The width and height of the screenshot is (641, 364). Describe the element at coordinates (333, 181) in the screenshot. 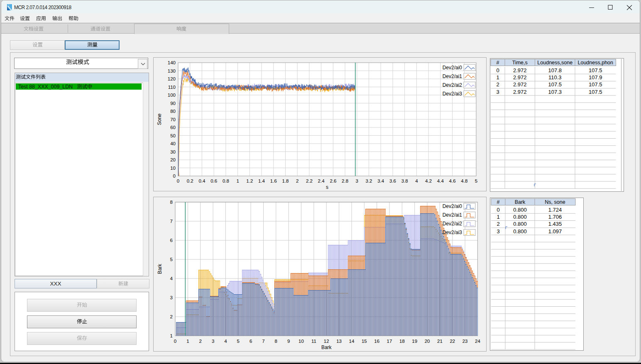

I see `svg-text: 2.6` at that location.